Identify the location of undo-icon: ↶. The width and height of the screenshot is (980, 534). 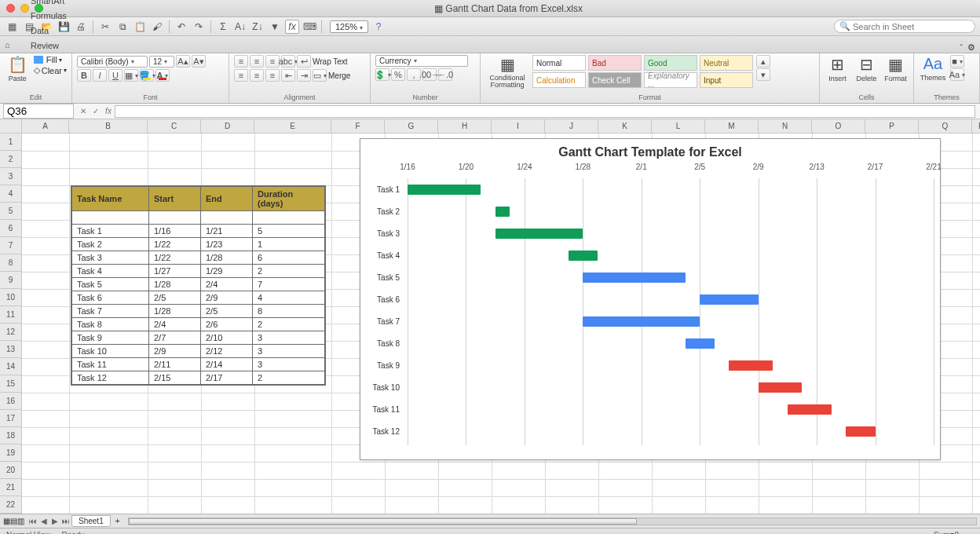
(181, 27).